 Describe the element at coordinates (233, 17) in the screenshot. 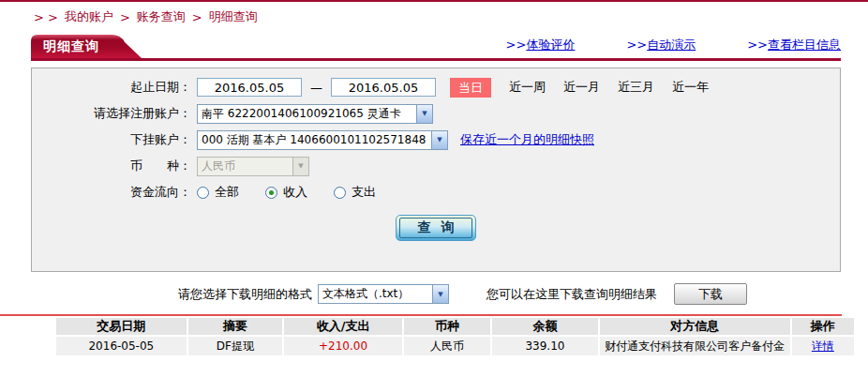

I see `breadcrumb-item-detail-query: 明细查询` at that location.